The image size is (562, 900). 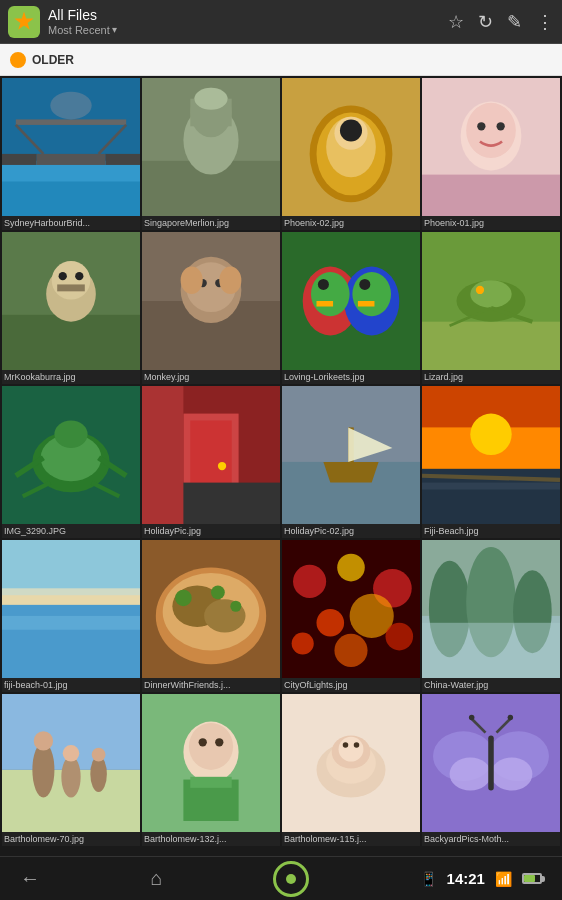 I want to click on photo-cell: Loving-Lorikeets.jpg, so click(x=351, y=308).